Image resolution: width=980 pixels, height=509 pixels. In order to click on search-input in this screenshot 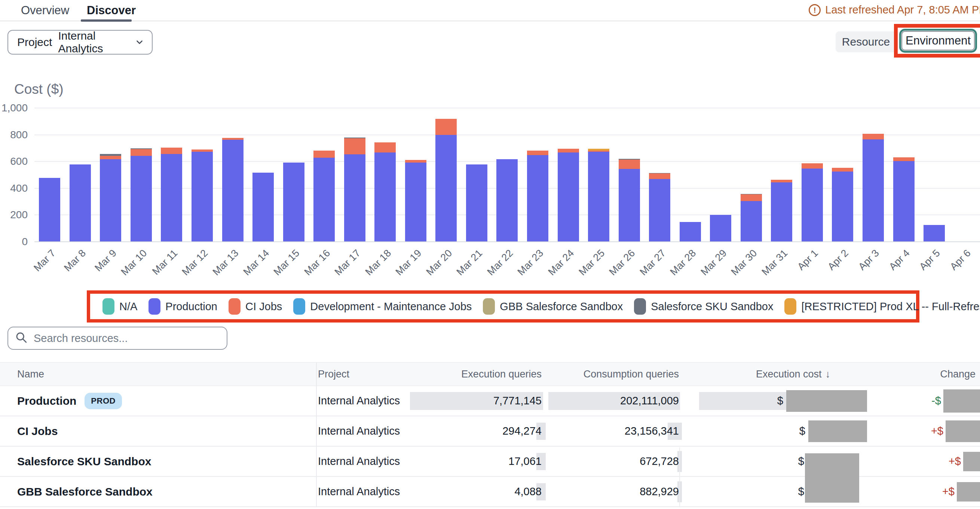, I will do `click(127, 338)`.